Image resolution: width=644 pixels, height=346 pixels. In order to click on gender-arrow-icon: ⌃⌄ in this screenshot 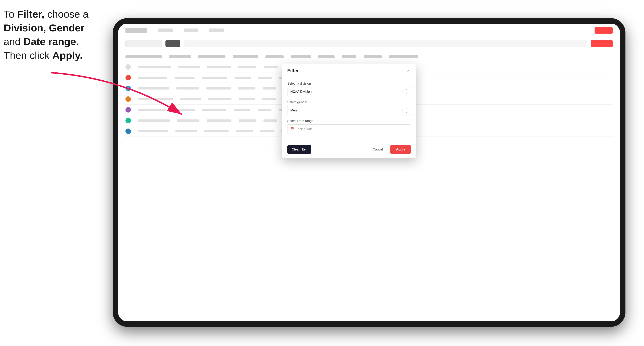, I will do `click(407, 110)`.